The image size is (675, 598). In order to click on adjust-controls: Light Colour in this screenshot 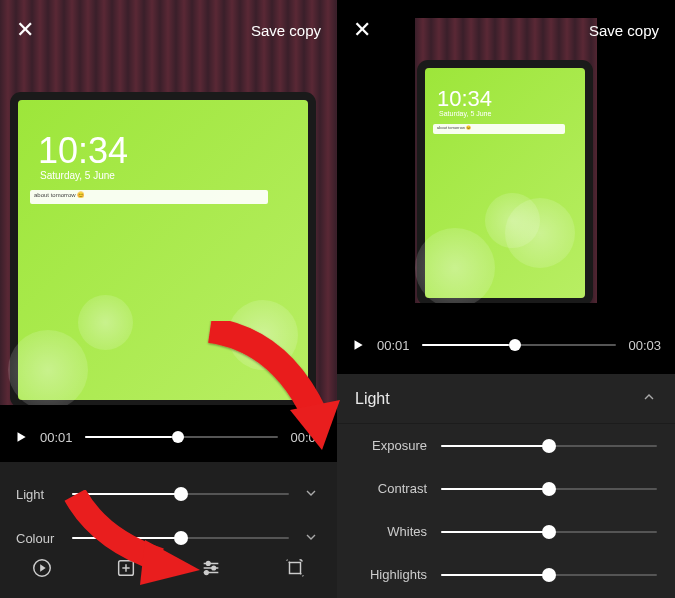, I will do `click(168, 530)`.